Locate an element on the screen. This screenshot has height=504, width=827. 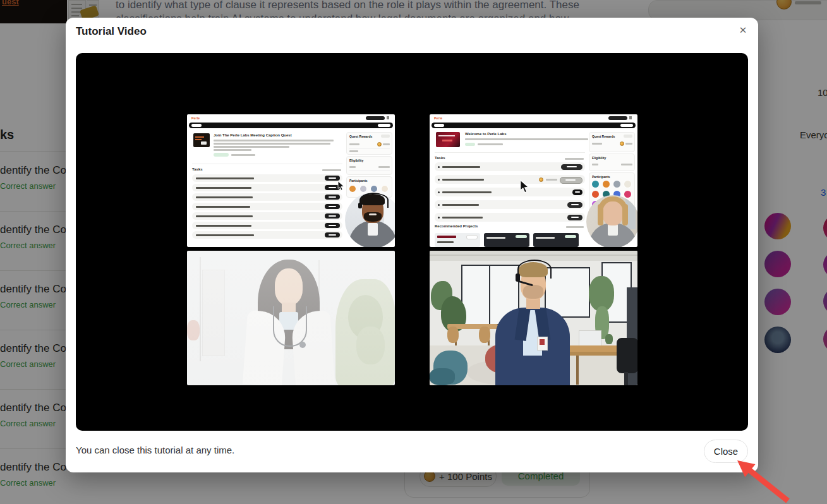
cursor-pointer is located at coordinates (341, 186).